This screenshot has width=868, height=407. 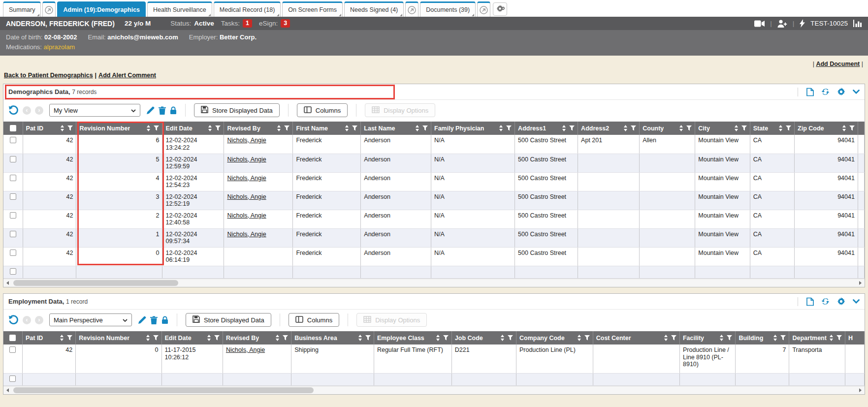 I want to click on column-header-family-physician: Family Physician, so click(x=473, y=128).